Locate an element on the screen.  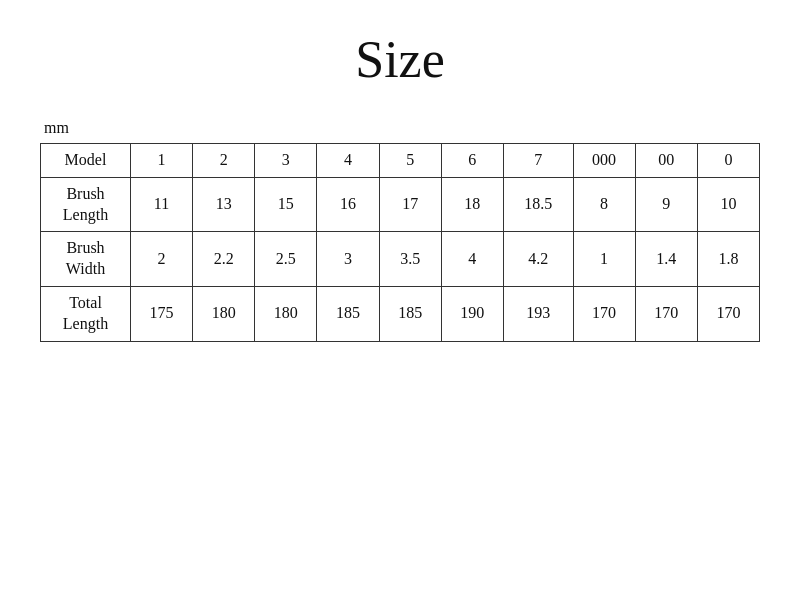
cell-row1-col5: 4 is located at coordinates (472, 260).